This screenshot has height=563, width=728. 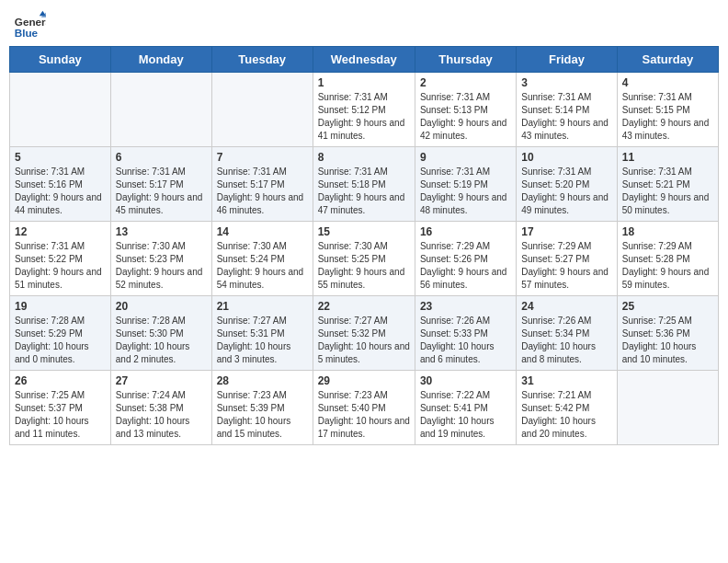 What do you see at coordinates (465, 259) in the screenshot?
I see `calendar-cell: 16Sunrise: 7:29 AM Sunset: 5:26 PM Dayli…` at bounding box center [465, 259].